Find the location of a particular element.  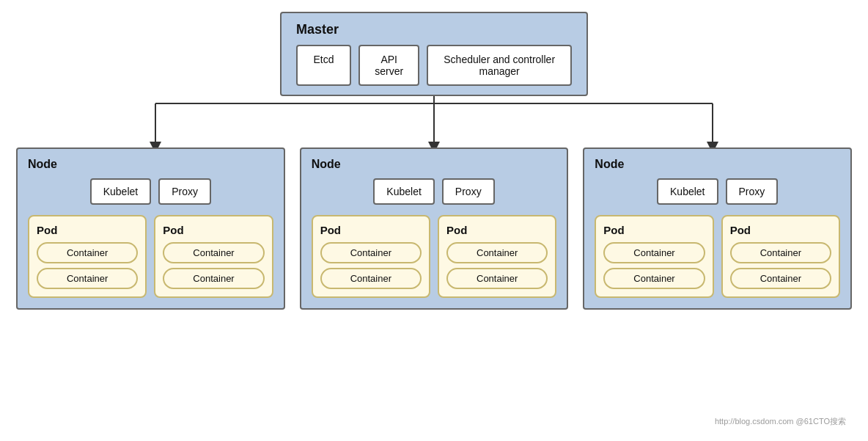

node-1-pods: Pod Container Container Pod Container Co… is located at coordinates (151, 257).